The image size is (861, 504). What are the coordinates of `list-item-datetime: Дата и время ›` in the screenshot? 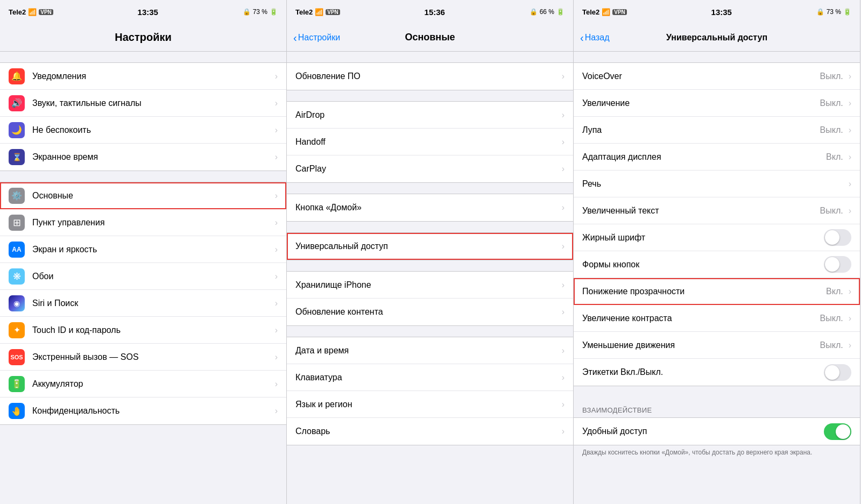 It's located at (430, 351).